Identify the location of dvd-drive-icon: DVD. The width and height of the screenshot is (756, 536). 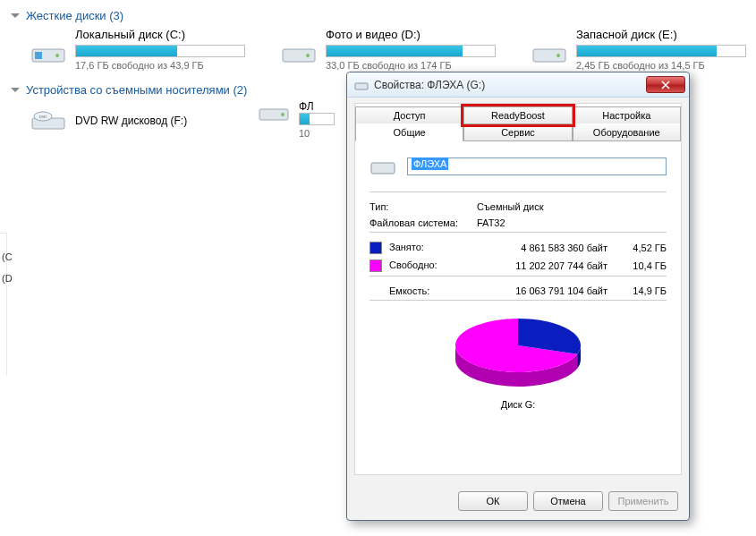
(48, 121).